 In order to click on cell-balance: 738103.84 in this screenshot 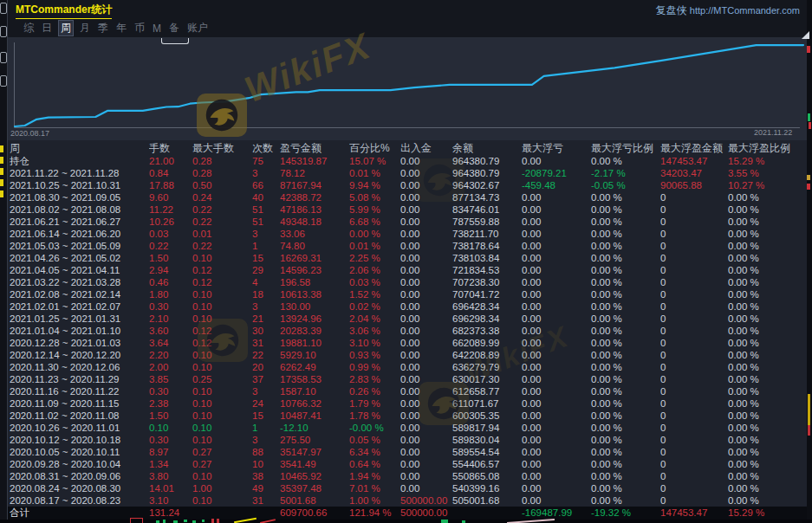, I will do `click(487, 258)`.